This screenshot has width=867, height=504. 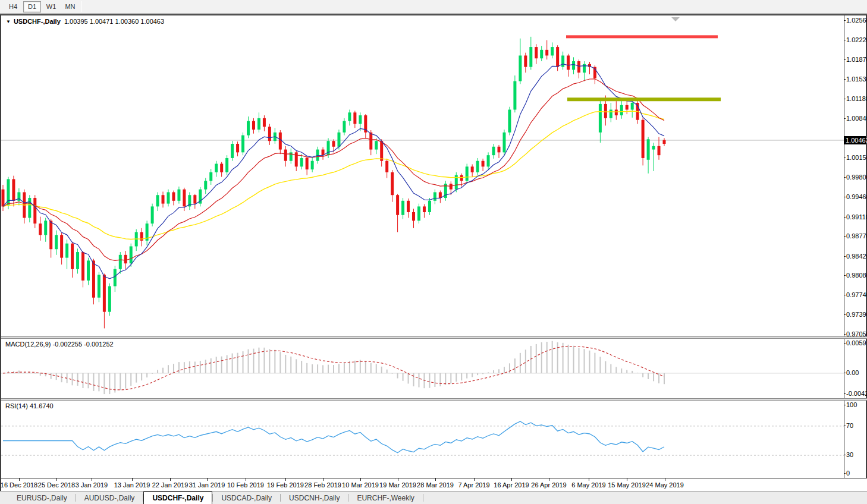 What do you see at coordinates (848, 473) in the screenshot?
I see `rsi-axis-label: 0` at bounding box center [848, 473].